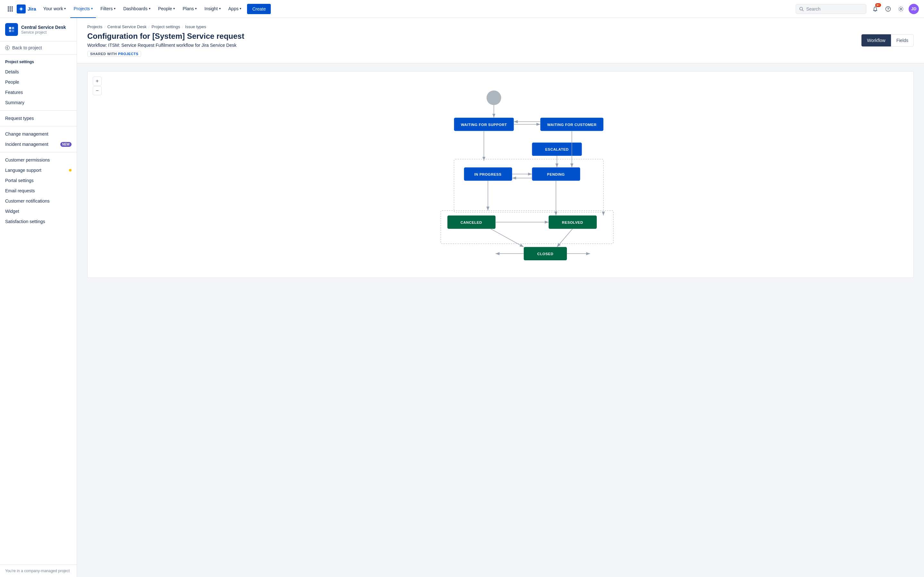  What do you see at coordinates (38, 82) in the screenshot?
I see `sidebar-item-people: People` at bounding box center [38, 82].